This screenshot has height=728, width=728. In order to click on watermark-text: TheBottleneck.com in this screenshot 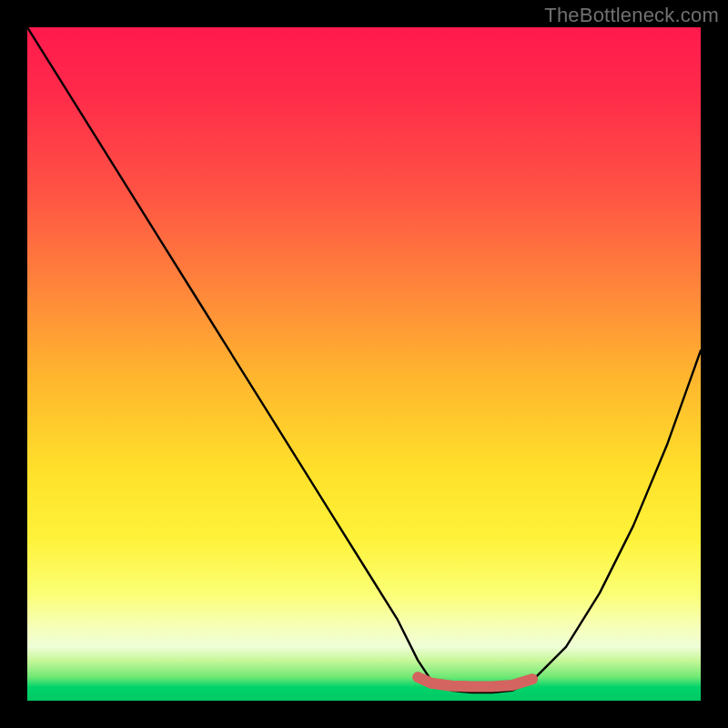, I will do `click(632, 15)`.